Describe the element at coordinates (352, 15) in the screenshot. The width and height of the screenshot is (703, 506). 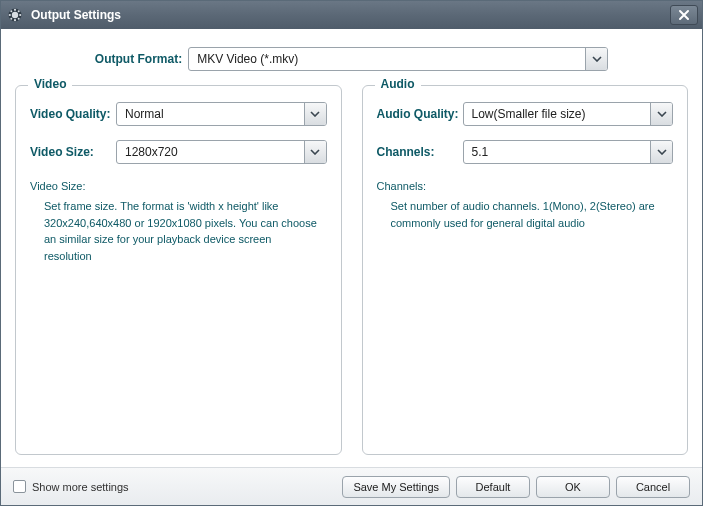
I see `titlebar: Output Settings` at that location.